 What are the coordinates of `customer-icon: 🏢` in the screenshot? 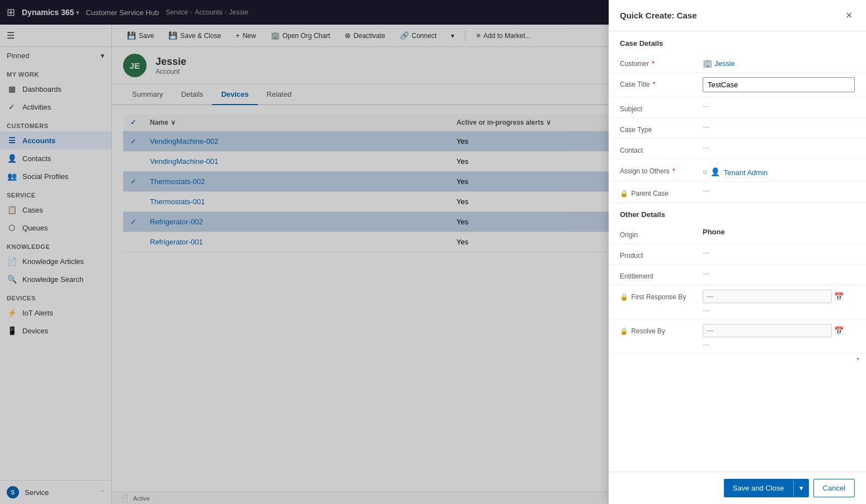 It's located at (707, 63).